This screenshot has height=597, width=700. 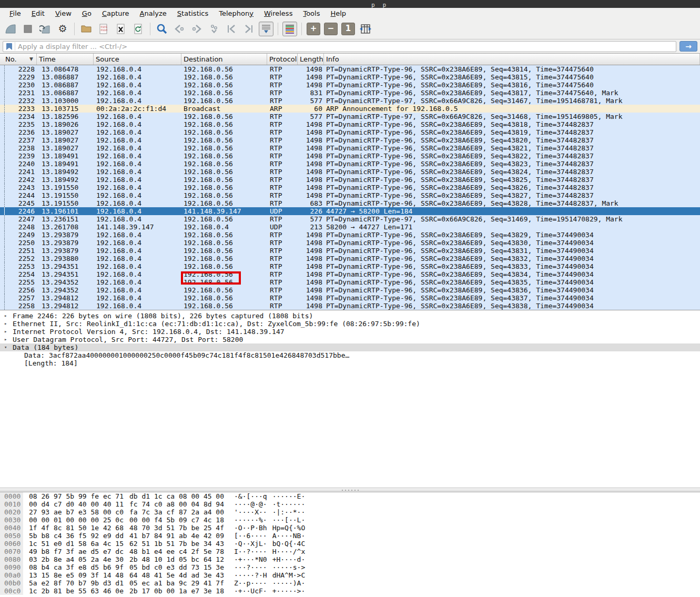 What do you see at coordinates (350, 180) in the screenshot?
I see `packet-row-2242: 224213.189492192.168.0.4192.168.0.56RTP1…` at bounding box center [350, 180].